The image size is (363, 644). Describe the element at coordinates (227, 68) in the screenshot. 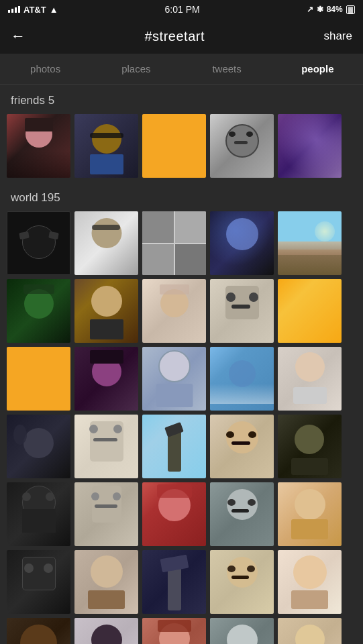

I see `tab-tweets: tweets` at that location.